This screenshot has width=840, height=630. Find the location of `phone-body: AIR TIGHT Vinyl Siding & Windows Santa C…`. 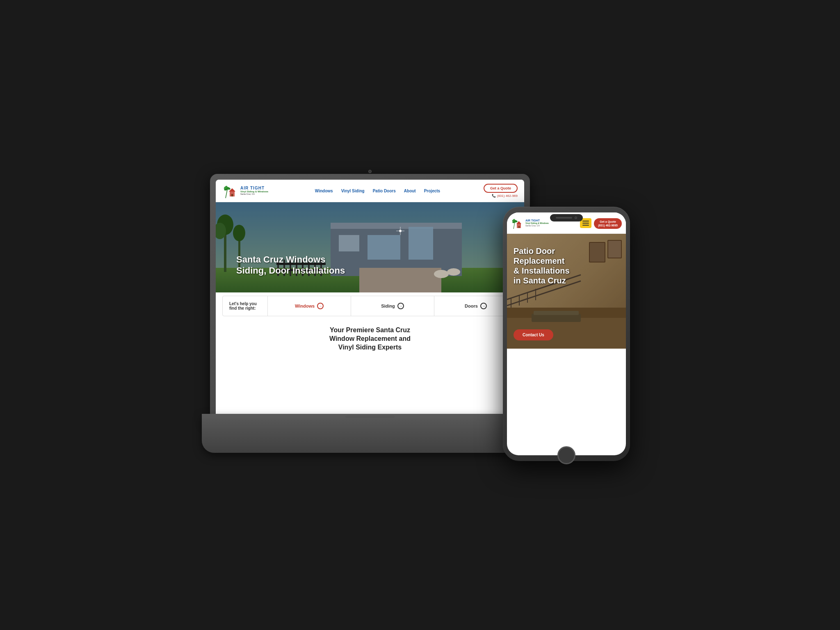

phone-body: AIR TIGHT Vinyl Siding & Windows Santa C… is located at coordinates (566, 334).